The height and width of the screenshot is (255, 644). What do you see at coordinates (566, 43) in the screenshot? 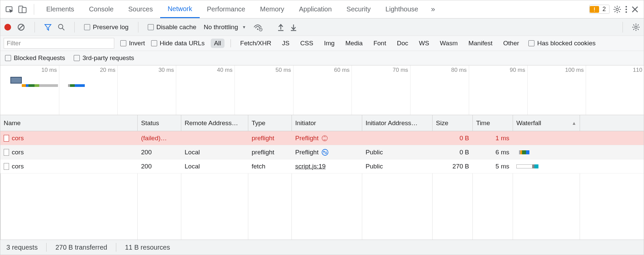
I see `has-blocked-cookies-label: Has blocked cookies` at bounding box center [566, 43].